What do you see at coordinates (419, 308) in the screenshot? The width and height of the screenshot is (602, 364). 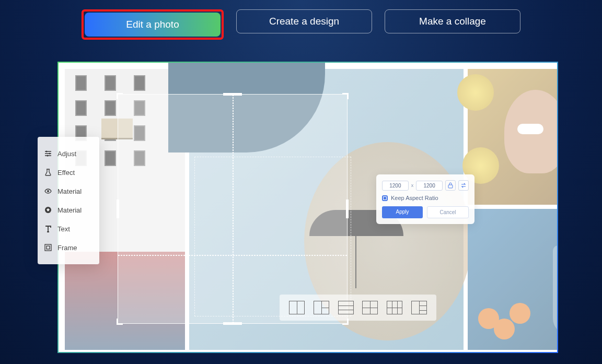 I see `layout-complex-icon` at bounding box center [419, 308].